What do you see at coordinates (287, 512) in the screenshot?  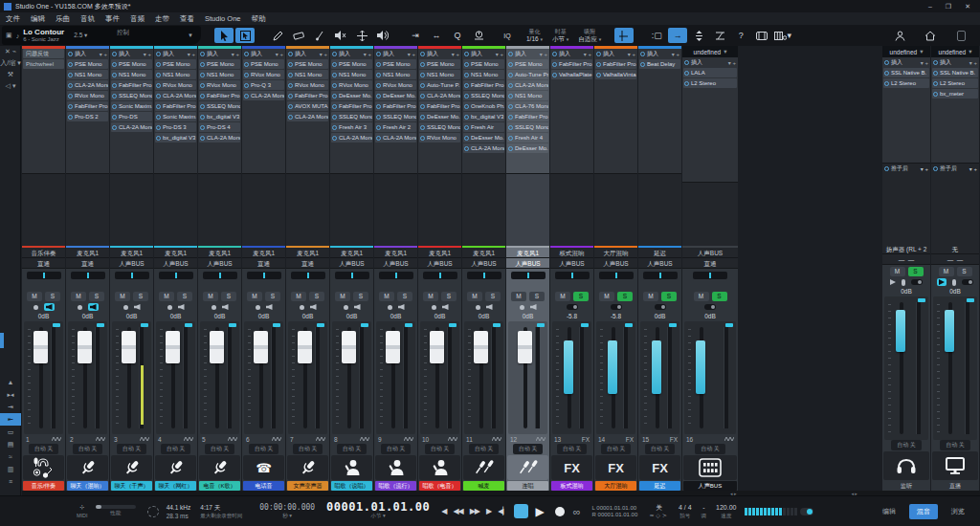 I see `time-display-seconds: 00:00:00.000 秒 ▾` at bounding box center [287, 512].